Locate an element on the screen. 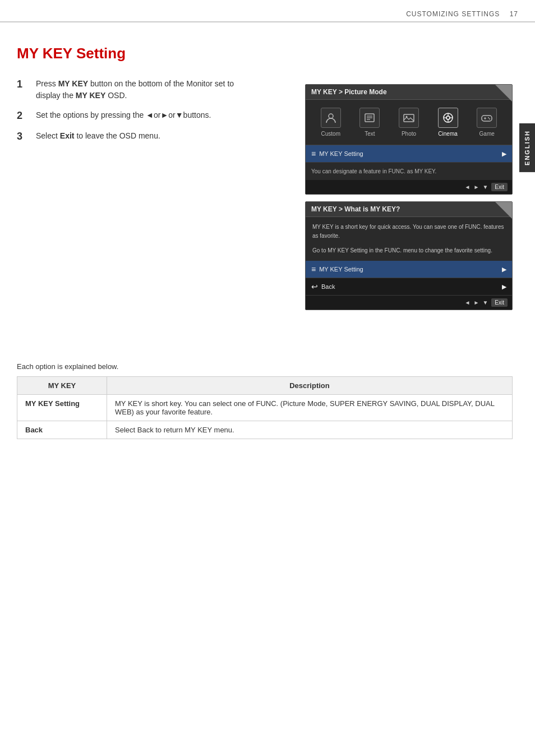  top-divider is located at coordinates (268, 22).